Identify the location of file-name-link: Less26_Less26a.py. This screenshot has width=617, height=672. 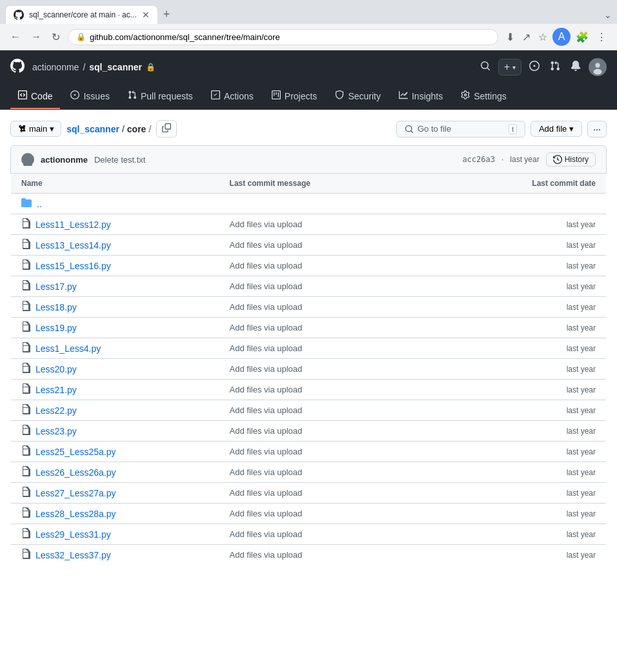
(76, 473).